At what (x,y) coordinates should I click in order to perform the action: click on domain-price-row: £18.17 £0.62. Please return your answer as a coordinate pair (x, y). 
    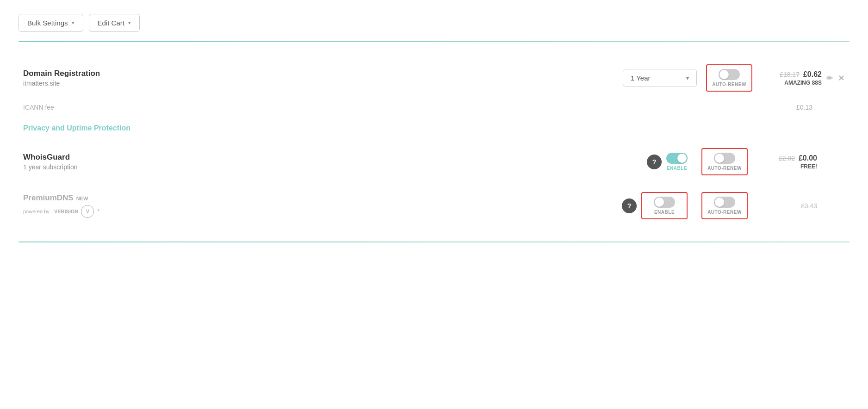
    Looking at the image, I should click on (800, 74).